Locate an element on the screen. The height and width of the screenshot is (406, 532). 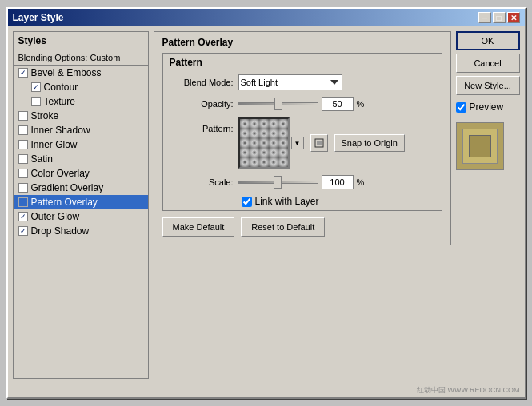
pattern-sub-title: Pattern is located at coordinates (302, 62).